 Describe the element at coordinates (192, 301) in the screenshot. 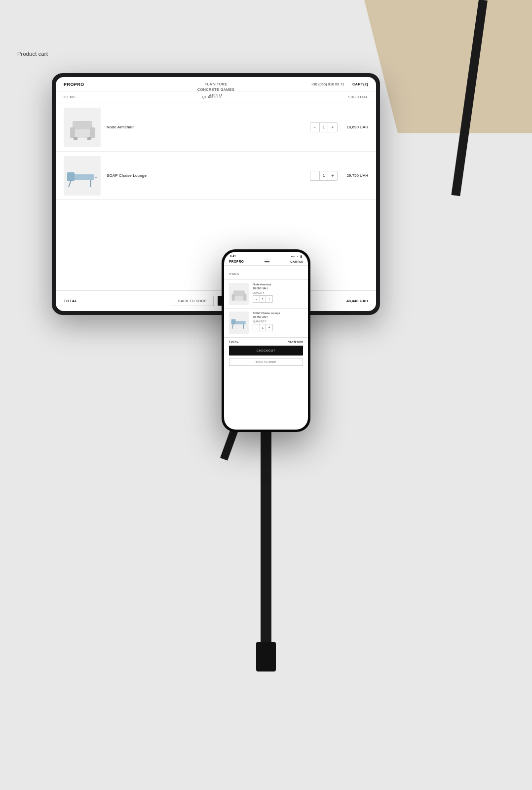

I see `tablet-back-to-shop-button: BACK TO SHOP` at that location.